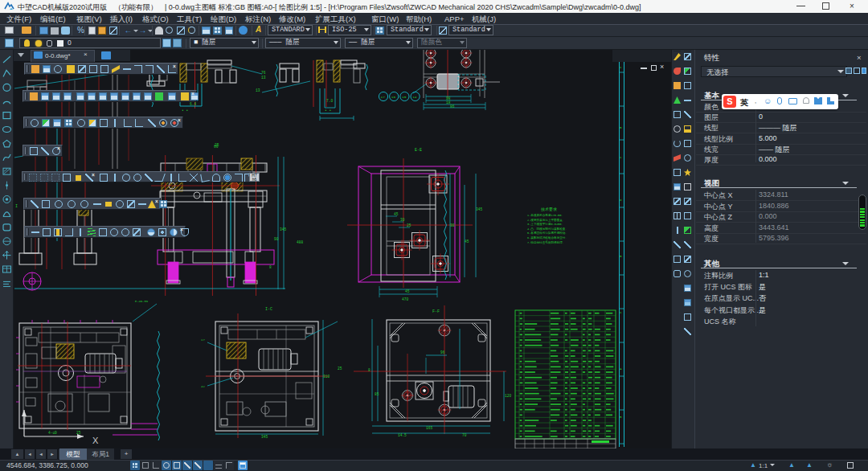 The height and width of the screenshot is (471, 868). Describe the element at coordinates (405, 299) in the screenshot. I see `svg-text: 470` at that location.